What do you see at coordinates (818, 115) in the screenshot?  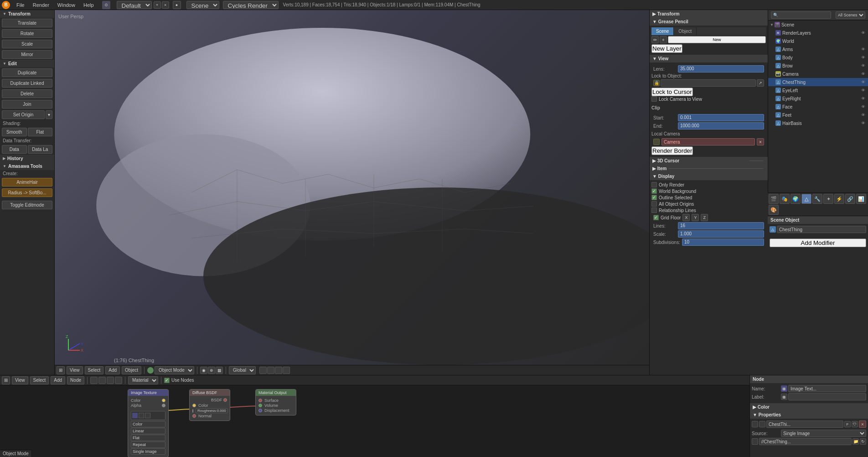 I see `outliner-feet: △ Feet 👁` at bounding box center [818, 115].